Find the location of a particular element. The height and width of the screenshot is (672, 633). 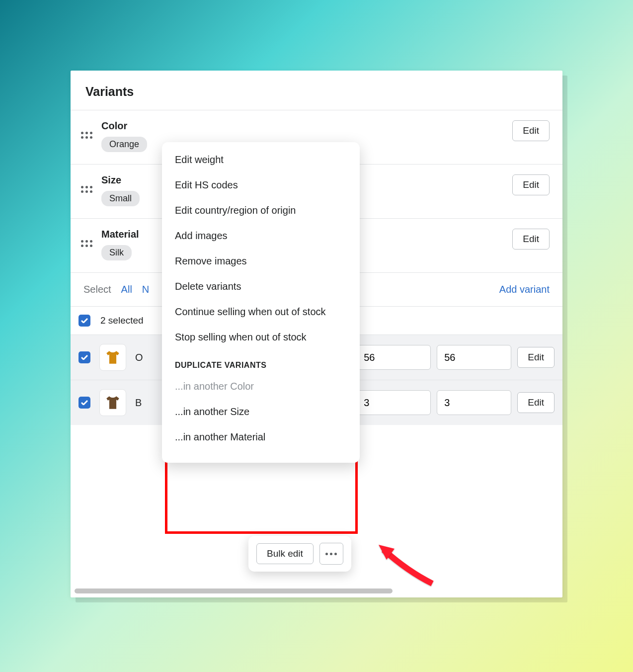

option-chip: Small is located at coordinates (120, 199).